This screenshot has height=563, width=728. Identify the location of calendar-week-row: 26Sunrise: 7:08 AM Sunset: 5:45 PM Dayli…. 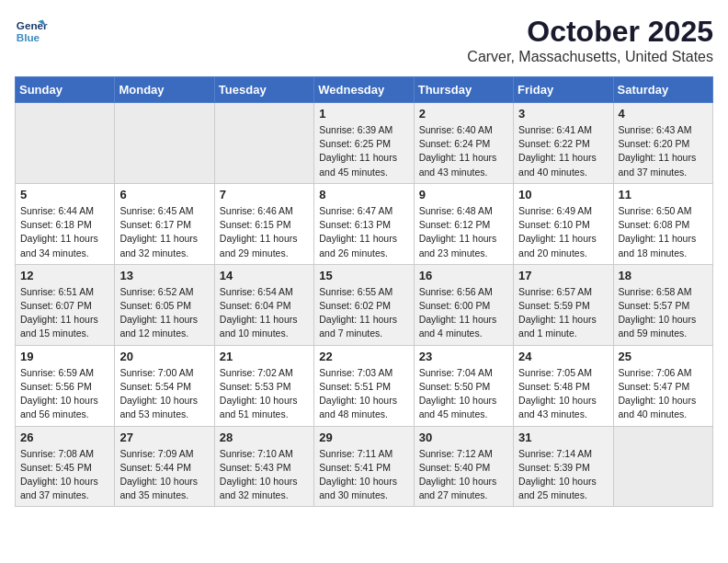
(364, 466).